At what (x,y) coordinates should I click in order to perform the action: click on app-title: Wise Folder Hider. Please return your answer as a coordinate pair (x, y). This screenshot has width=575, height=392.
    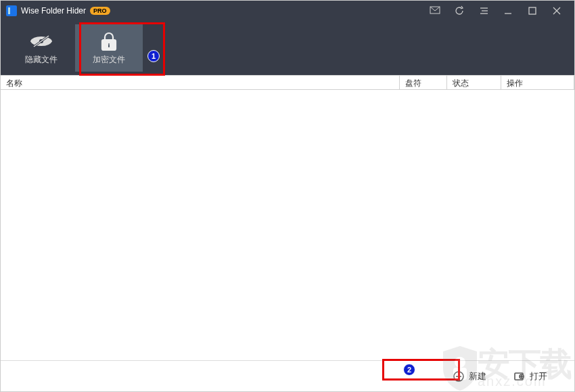
    Looking at the image, I should click on (53, 11).